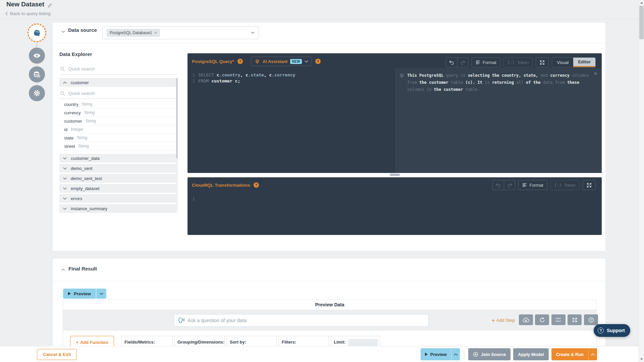 Image resolution: width=644 pixels, height=362 pixels. What do you see at coordinates (37, 74) in the screenshot?
I see `step-data-settings` at bounding box center [37, 74].